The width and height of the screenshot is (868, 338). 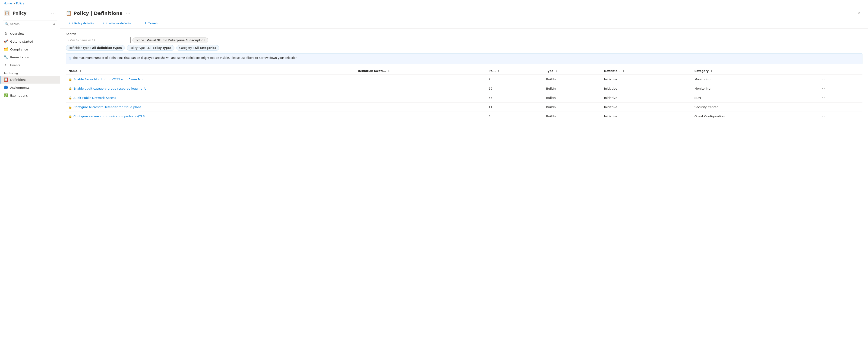 What do you see at coordinates (464, 71) in the screenshot?
I see `table-header-row: Name ↕ Definition locati... ↕ Po... ↕` at bounding box center [464, 71].